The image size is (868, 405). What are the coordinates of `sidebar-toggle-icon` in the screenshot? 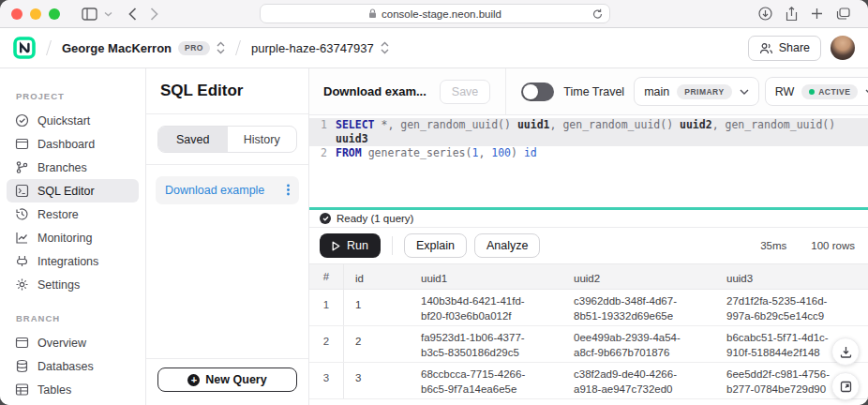 It's located at (90, 14).